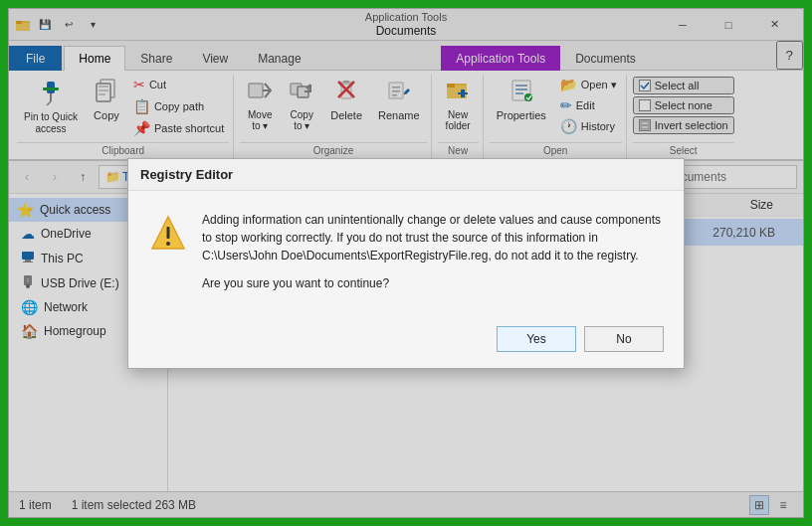 The width and height of the screenshot is (812, 526). Describe the element at coordinates (624, 339) in the screenshot. I see `no-button: No` at that location.